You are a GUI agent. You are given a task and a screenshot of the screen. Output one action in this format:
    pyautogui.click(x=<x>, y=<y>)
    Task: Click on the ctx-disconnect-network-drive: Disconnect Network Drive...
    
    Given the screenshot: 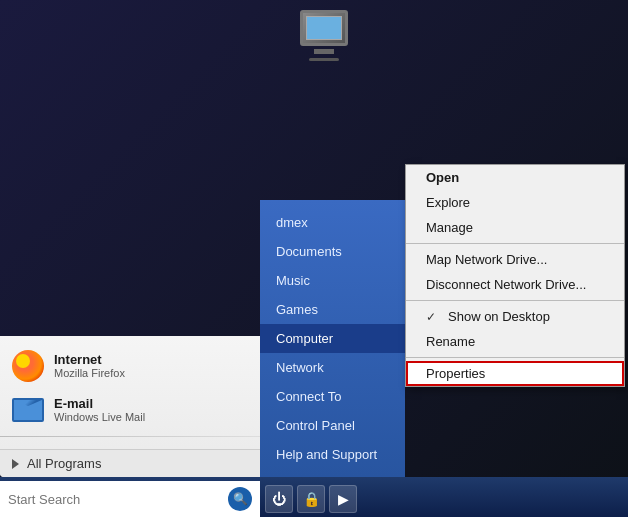 What is the action you would take?
    pyautogui.click(x=515, y=284)
    